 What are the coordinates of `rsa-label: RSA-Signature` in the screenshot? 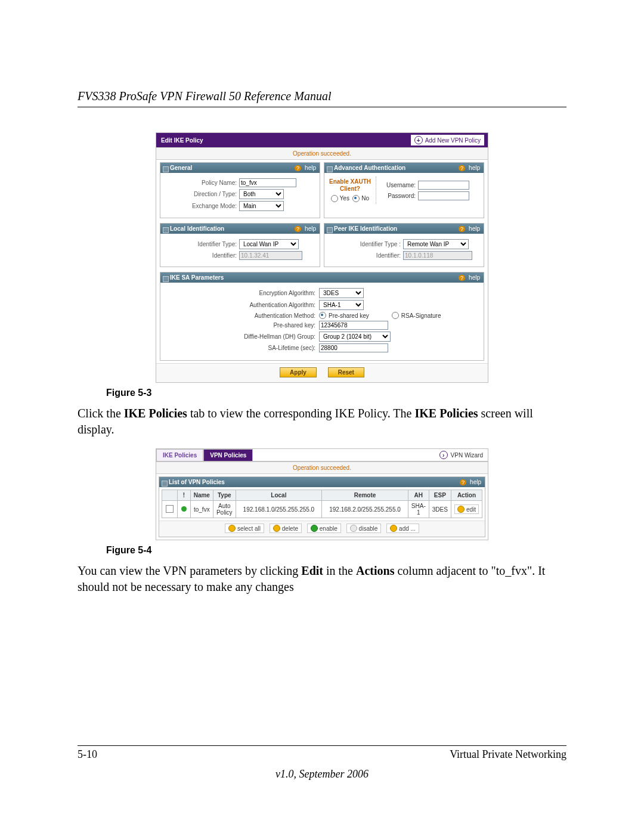 It's located at (421, 316).